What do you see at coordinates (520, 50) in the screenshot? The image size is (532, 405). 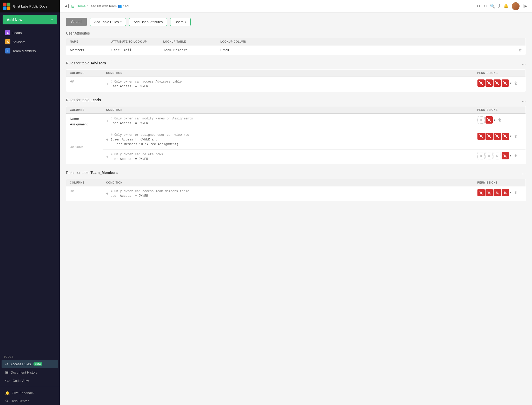 I see `delete-ua-row-button: 🗑` at bounding box center [520, 50].